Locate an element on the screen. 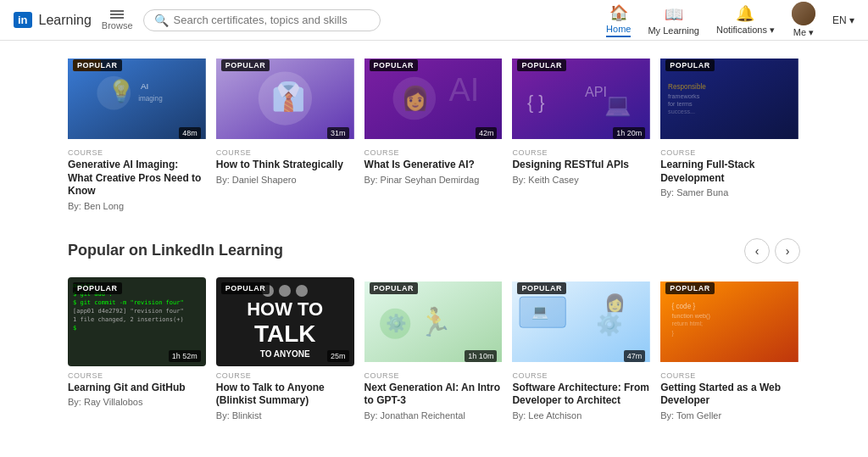 The image size is (868, 457). browse-button: Browse is located at coordinates (117, 20).